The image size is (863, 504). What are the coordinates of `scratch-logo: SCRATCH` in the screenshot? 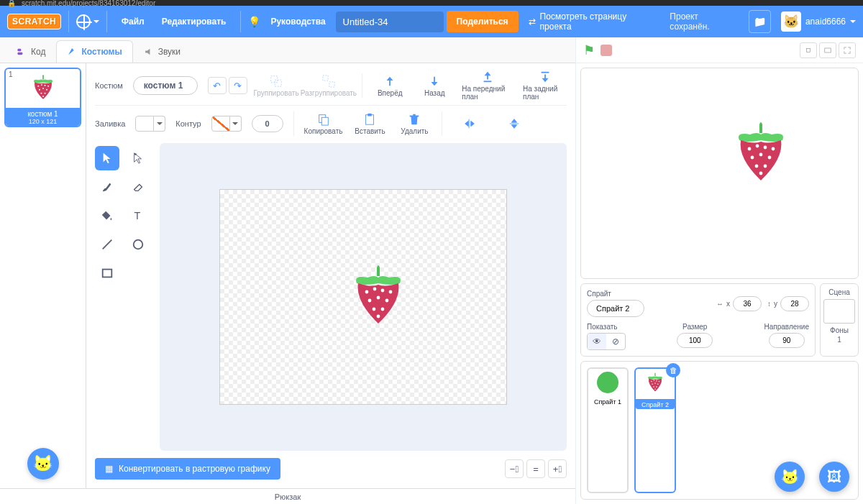 It's located at (35, 22).